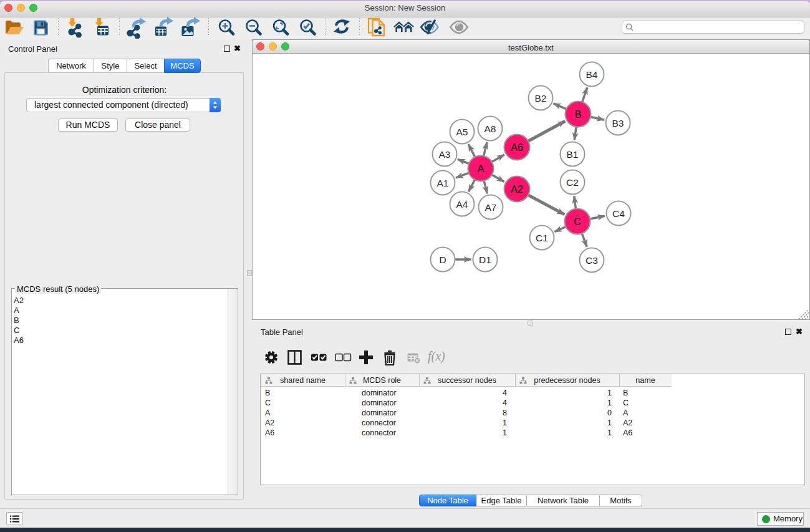 This screenshot has width=810, height=532. I want to click on svg-text: C4, so click(619, 213).